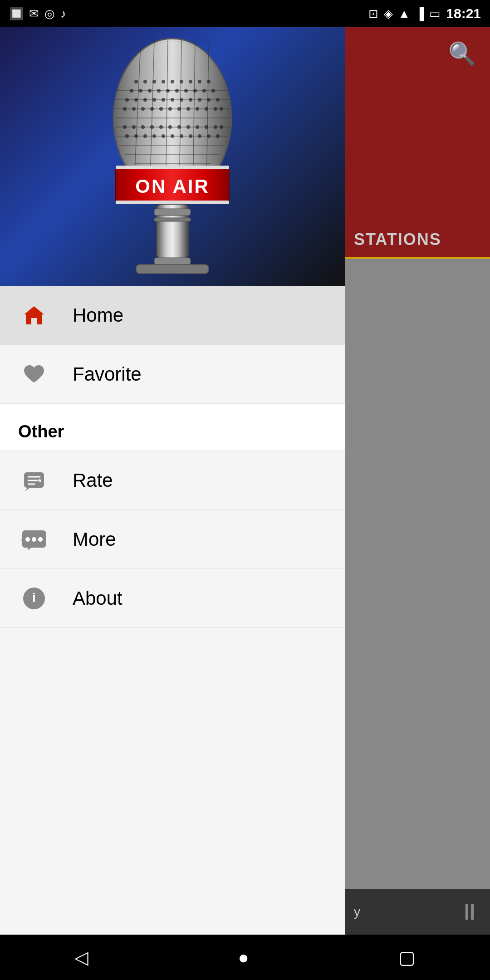 The width and height of the screenshot is (490, 980). Describe the element at coordinates (397, 240) in the screenshot. I see `stations-label: STATIONS` at that location.